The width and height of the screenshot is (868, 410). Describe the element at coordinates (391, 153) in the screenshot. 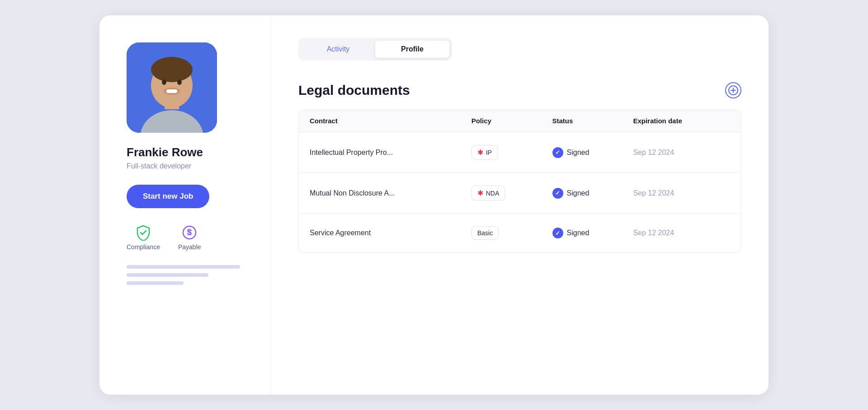

I see `contract-name: Intellectual Property Pro...` at that location.